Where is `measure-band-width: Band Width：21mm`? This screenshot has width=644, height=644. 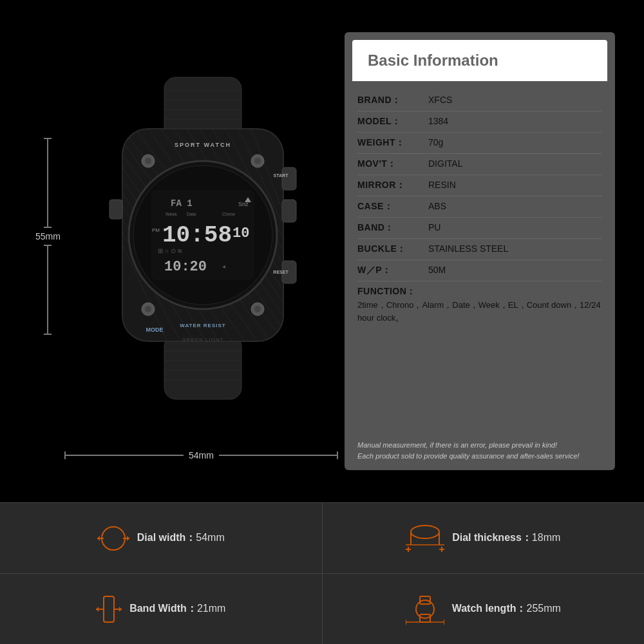
measure-band-width: Band Width：21mm is located at coordinates (161, 609).